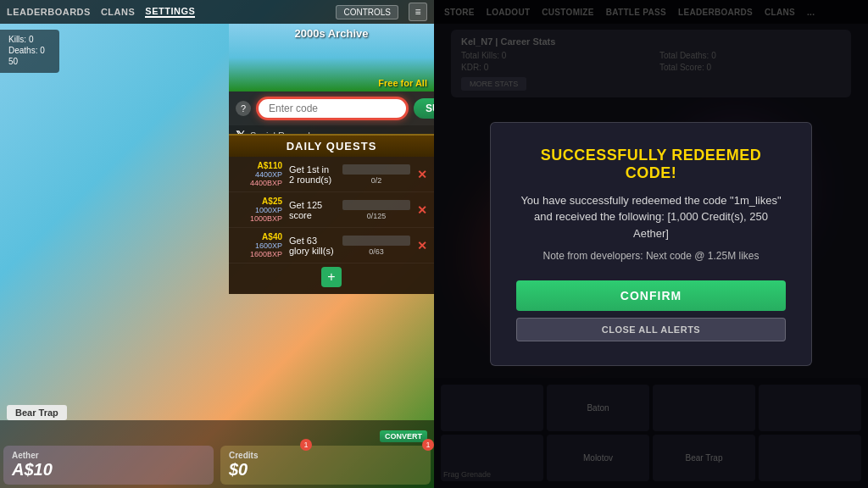  Describe the element at coordinates (331, 146) in the screenshot. I see `daily-quests-header: DAILY QUESTS` at that location.